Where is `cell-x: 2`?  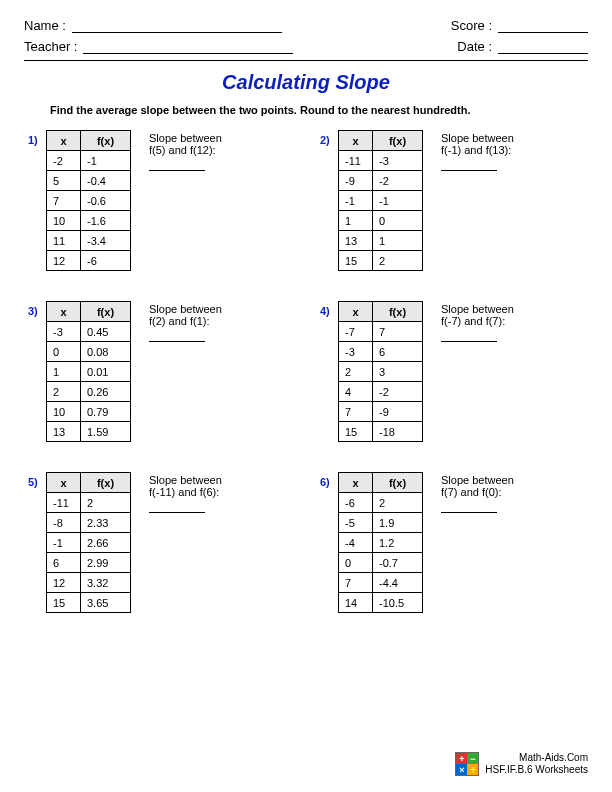
cell-x: 2 is located at coordinates (356, 372).